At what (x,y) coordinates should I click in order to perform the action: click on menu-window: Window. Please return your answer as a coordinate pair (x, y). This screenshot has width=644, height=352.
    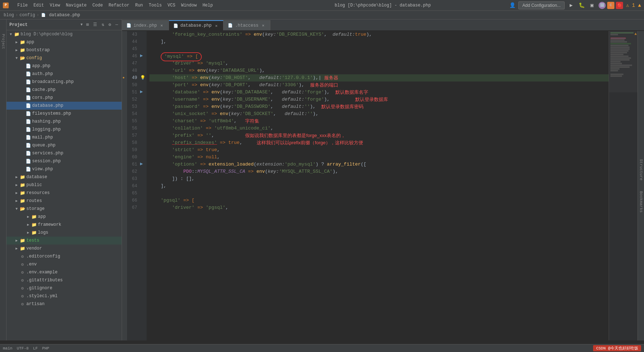
    Looking at the image, I should click on (189, 5).